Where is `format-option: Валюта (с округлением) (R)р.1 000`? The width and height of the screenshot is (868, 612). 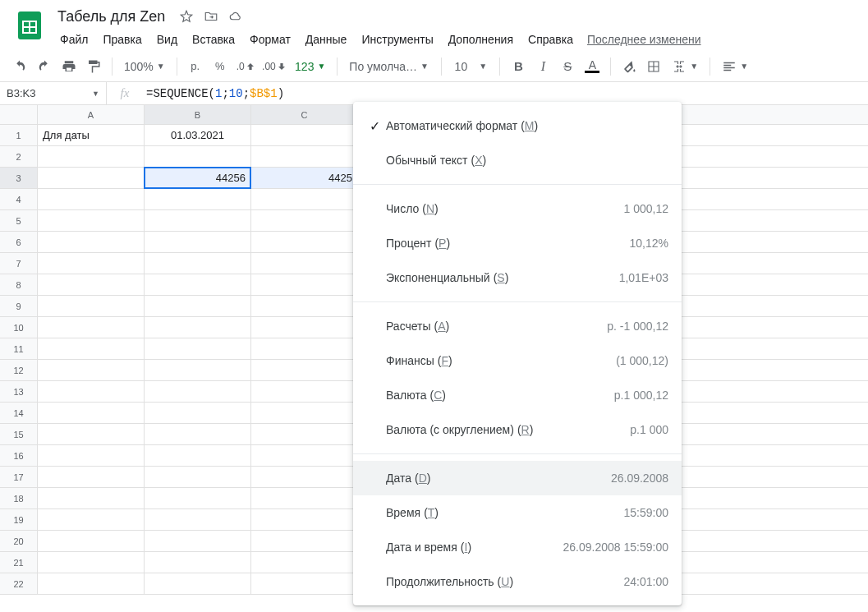
format-option: Валюта (с округлением) (R)р.1 000 is located at coordinates (517, 430).